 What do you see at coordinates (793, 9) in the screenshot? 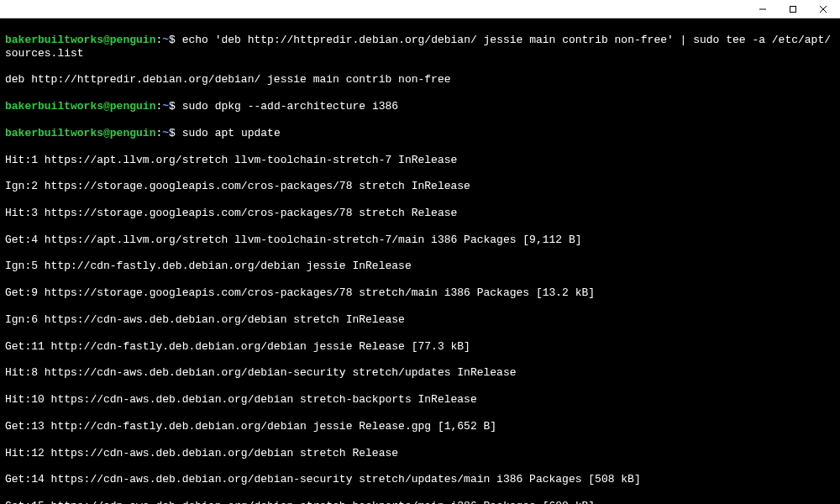
I see `maximize-icon` at bounding box center [793, 9].